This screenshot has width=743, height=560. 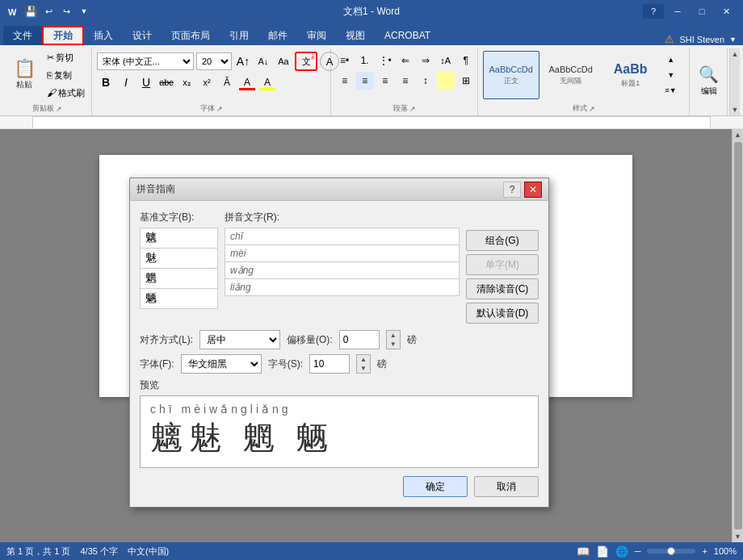 I want to click on offset-spin-down: ▼, so click(x=393, y=344).